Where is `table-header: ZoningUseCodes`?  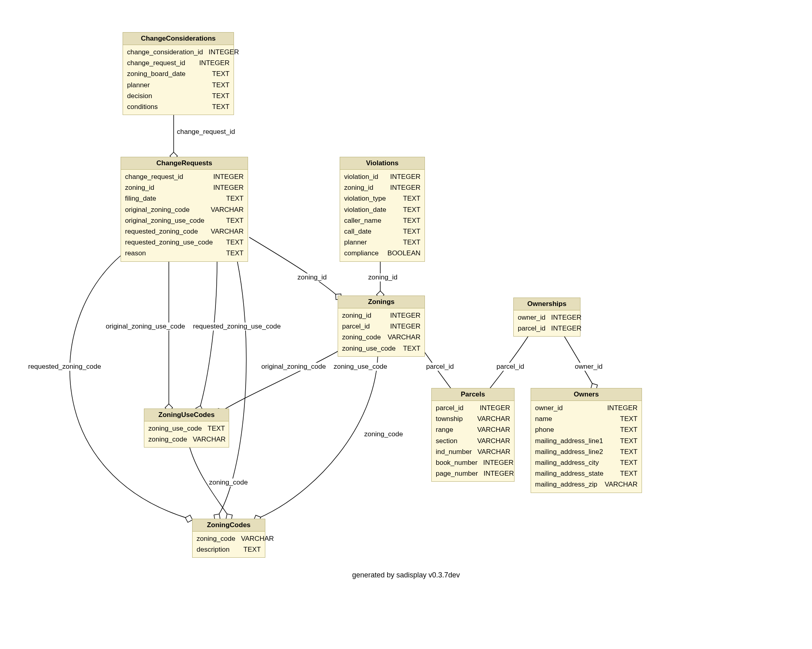 table-header: ZoningUseCodes is located at coordinates (187, 415).